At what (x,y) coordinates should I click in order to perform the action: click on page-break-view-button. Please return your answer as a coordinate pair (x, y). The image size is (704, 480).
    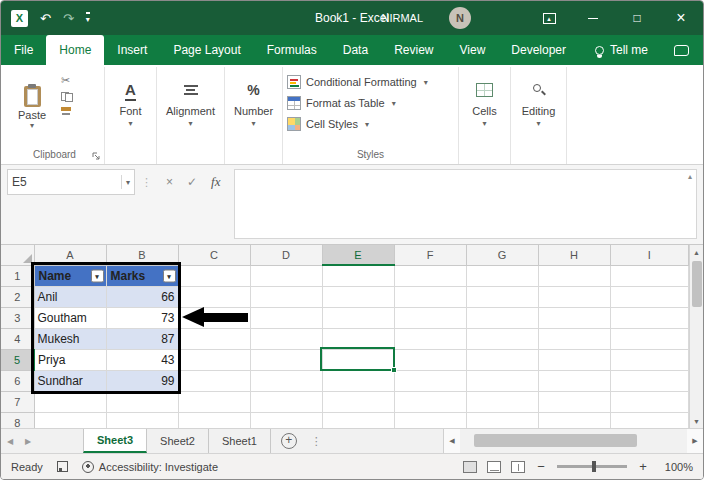
    Looking at the image, I should click on (518, 467).